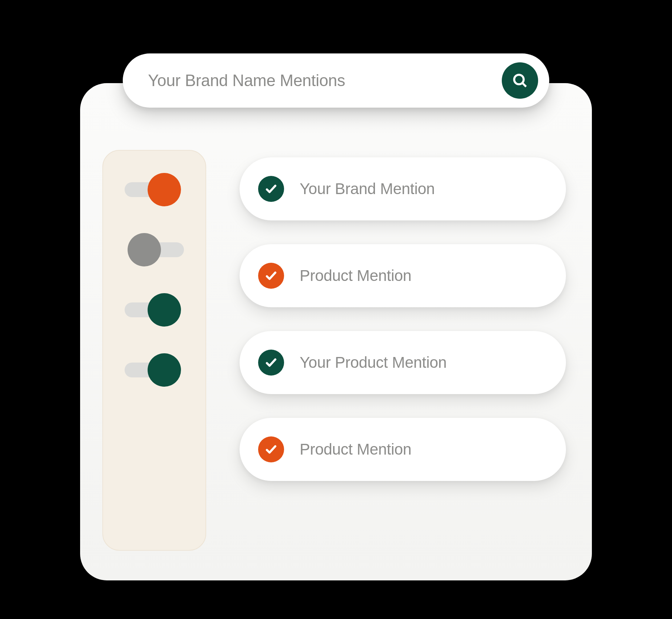 This screenshot has height=619, width=672. I want to click on search-button, so click(520, 81).